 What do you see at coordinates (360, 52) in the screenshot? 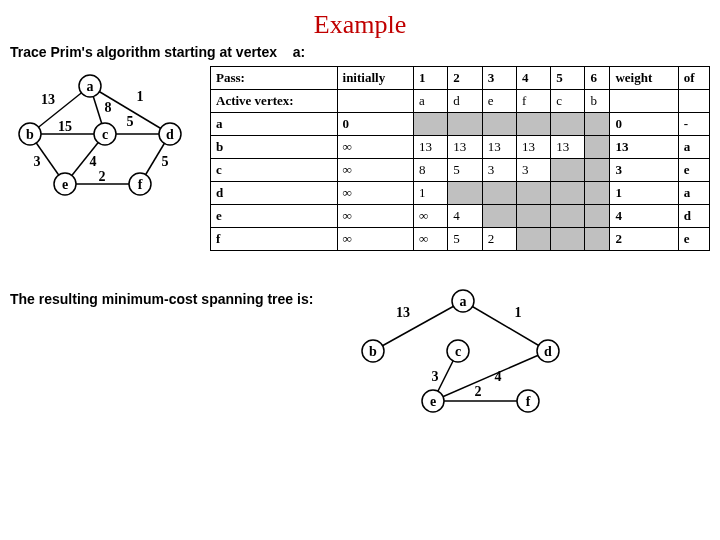
I see `subtitle: Trace Prim's algorithm starting at verte…` at bounding box center [360, 52].